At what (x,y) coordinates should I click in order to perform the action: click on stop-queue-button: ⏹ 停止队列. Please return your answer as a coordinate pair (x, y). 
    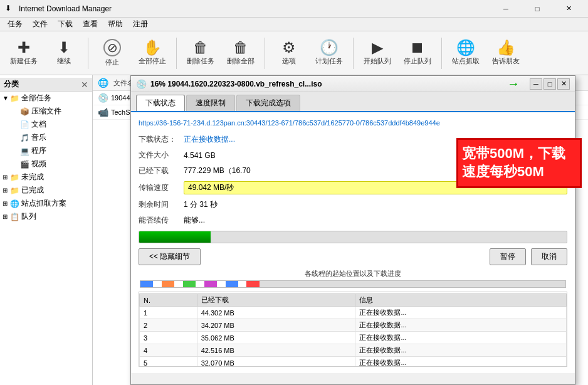
    Looking at the image, I should click on (417, 53).